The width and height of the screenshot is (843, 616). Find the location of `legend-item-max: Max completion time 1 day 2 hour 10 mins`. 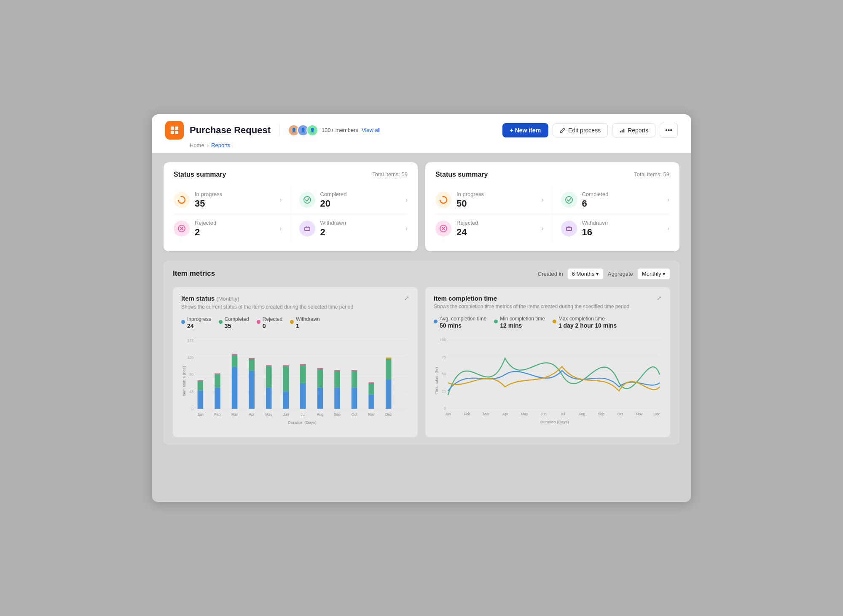

legend-item-max: Max completion time 1 day 2 hour 10 mins is located at coordinates (585, 322).